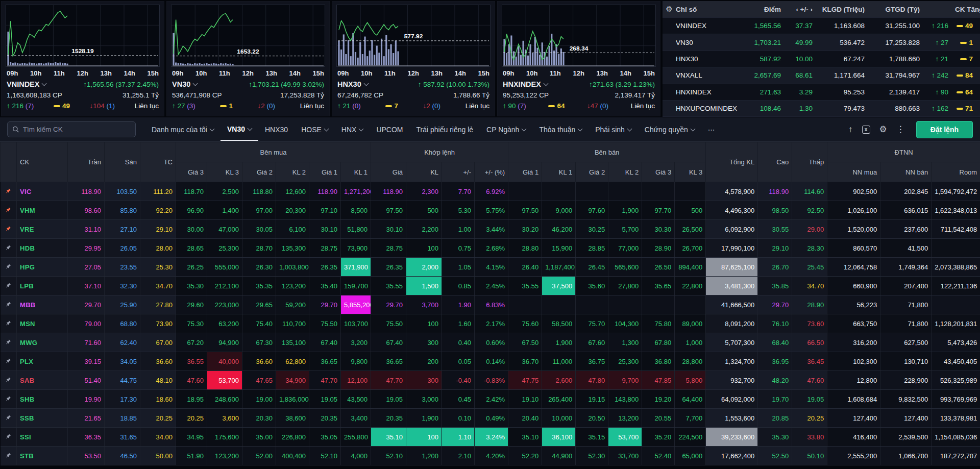  Describe the element at coordinates (71, 130) in the screenshot. I see `stock-search` at that location.